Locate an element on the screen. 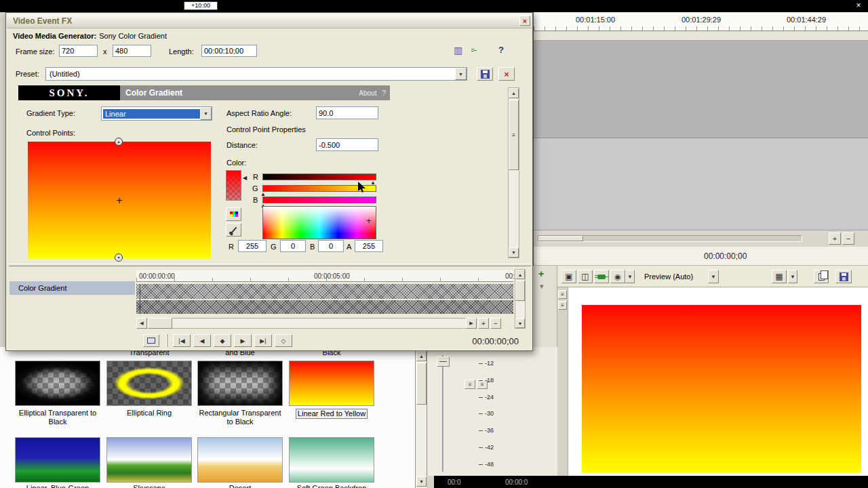  keyframe-ruler: 00:00:00:00 00:00:05:00 00: is located at coordinates (325, 277).